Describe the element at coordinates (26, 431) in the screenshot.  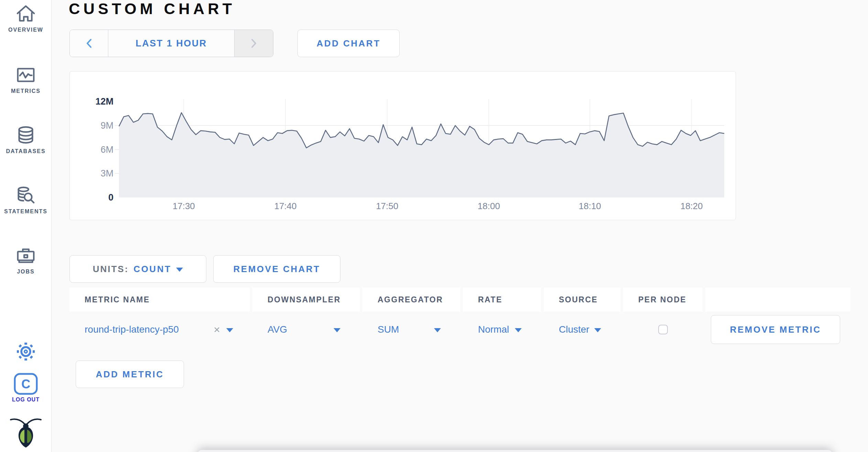
I see `cockroach-bug-logo` at that location.